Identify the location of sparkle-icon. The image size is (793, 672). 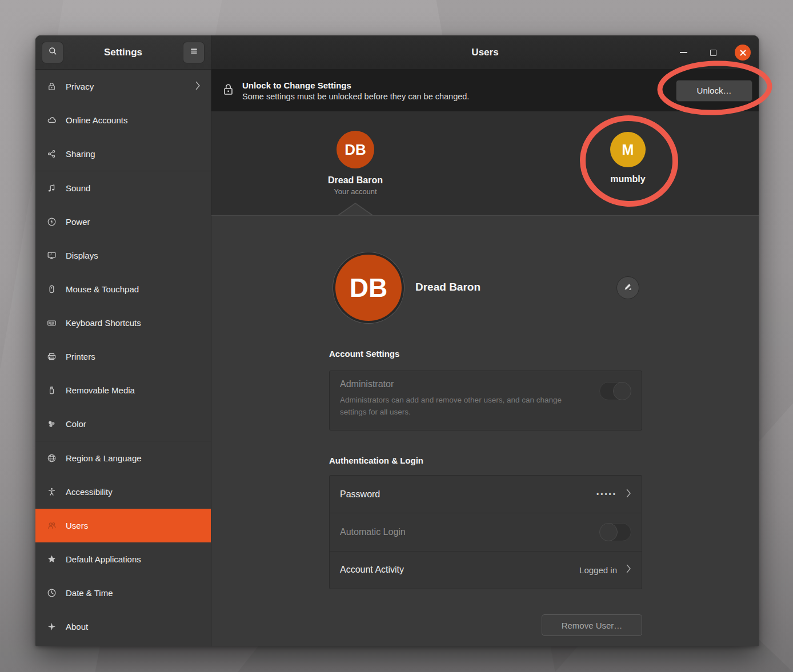
(51, 627).